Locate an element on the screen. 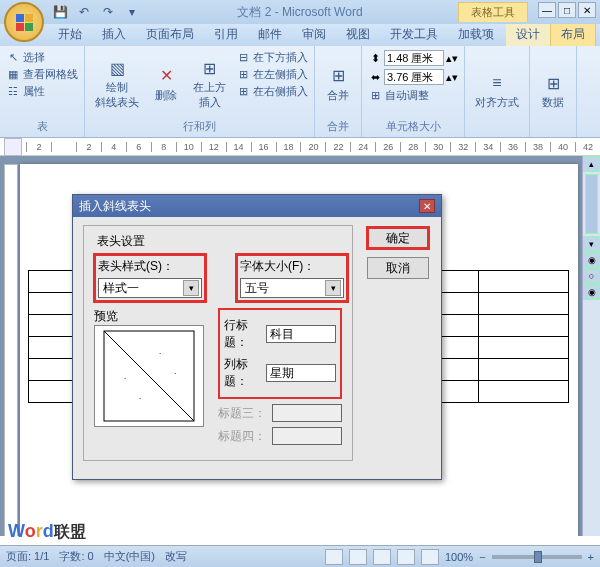 The height and width of the screenshot is (567, 600). tab-developer: 开发工具 is located at coordinates (414, 34).